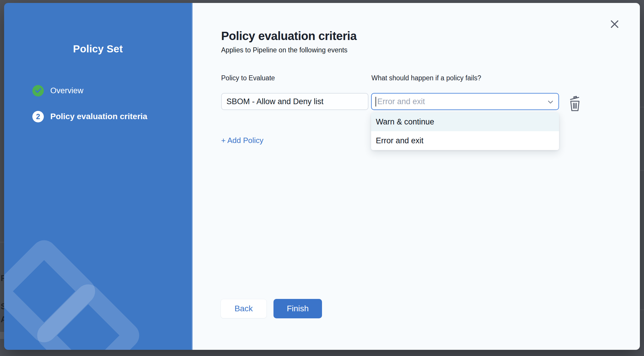 Image resolution: width=644 pixels, height=356 pixels. I want to click on wizard-title: Policy Set, so click(98, 49).